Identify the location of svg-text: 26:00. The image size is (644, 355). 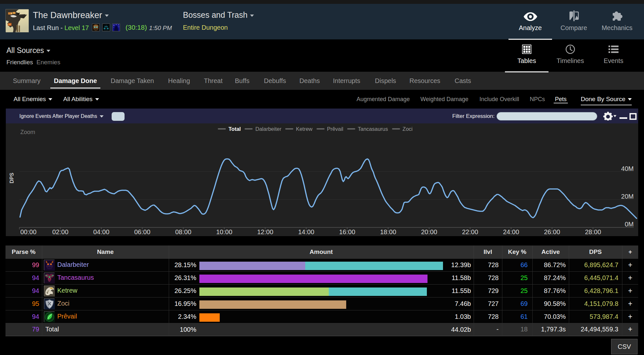
(552, 232).